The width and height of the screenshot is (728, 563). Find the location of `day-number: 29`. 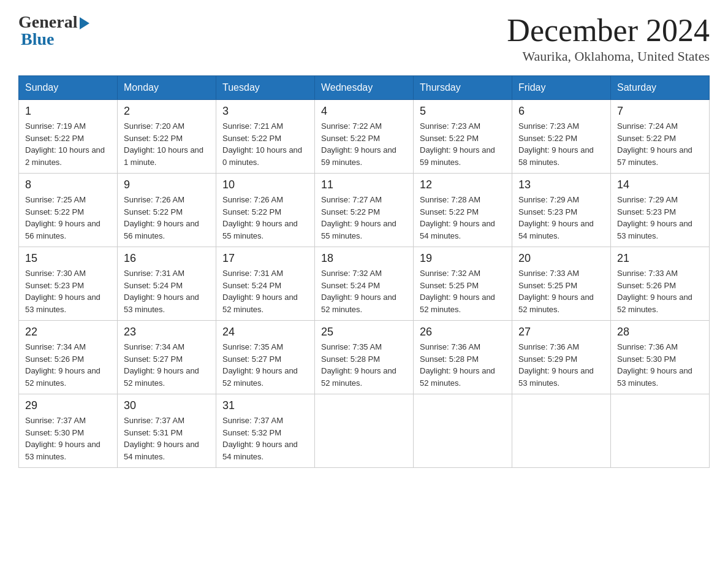

day-number: 29 is located at coordinates (68, 406).